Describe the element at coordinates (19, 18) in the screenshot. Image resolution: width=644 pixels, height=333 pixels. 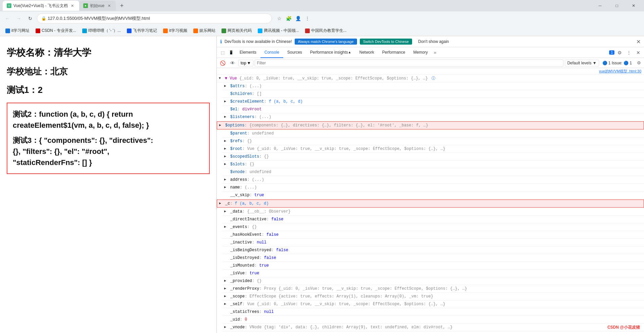
I see `forward-button: →` at that location.